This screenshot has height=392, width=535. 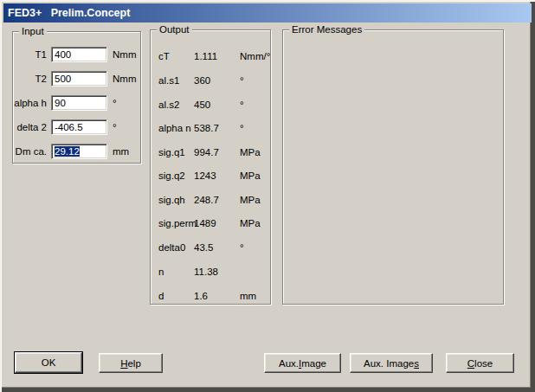 What do you see at coordinates (161, 272) in the screenshot?
I see `n-name: n` at bounding box center [161, 272].